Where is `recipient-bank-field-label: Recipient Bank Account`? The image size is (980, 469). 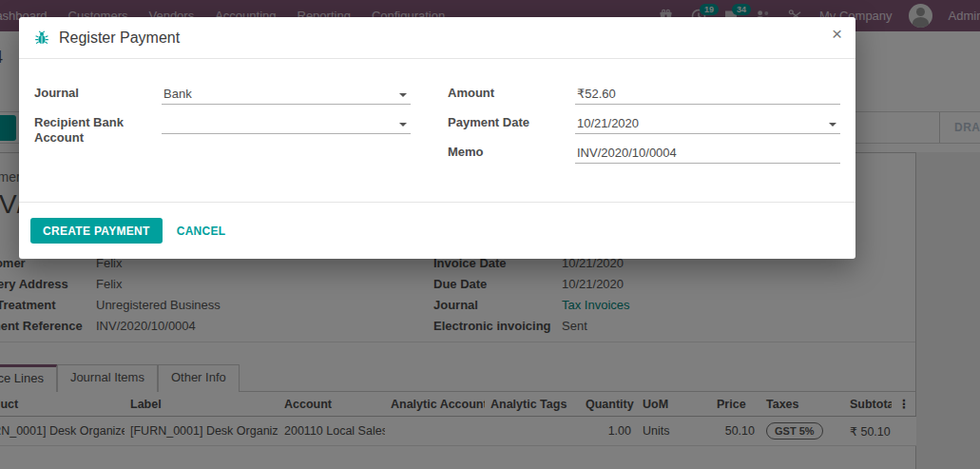
recipient-bank-field-label: Recipient Bank Account is located at coordinates (98, 129).